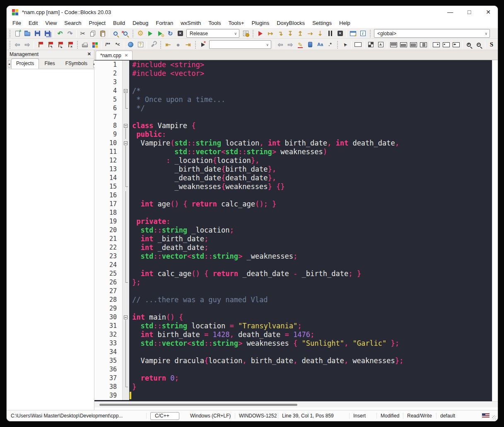 The image size is (504, 427). I want to click on wxsmith-window-button, so click(358, 45).